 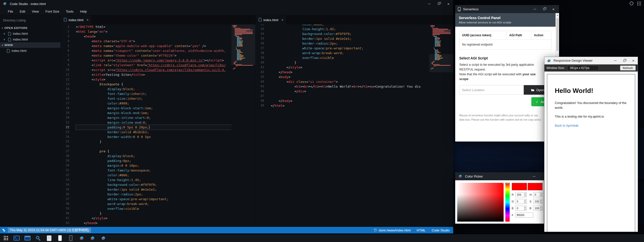 What do you see at coordinates (227, 4) in the screenshot?
I see `title-bar: Code Studio - index.html ×` at bounding box center [227, 4].